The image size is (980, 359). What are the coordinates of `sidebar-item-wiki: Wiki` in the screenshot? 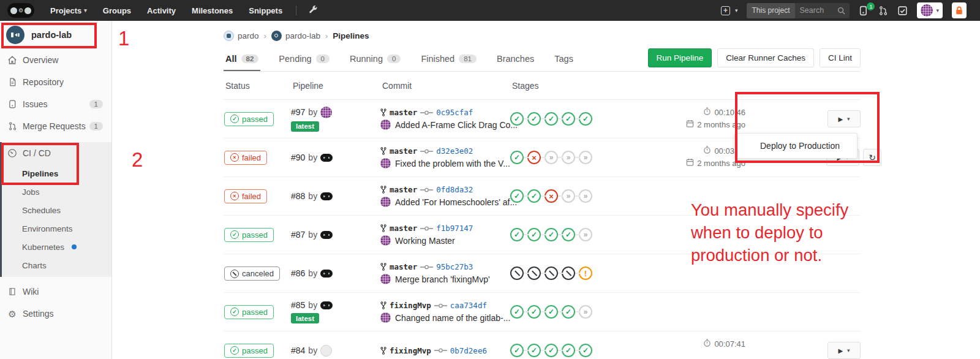 It's located at (56, 292).